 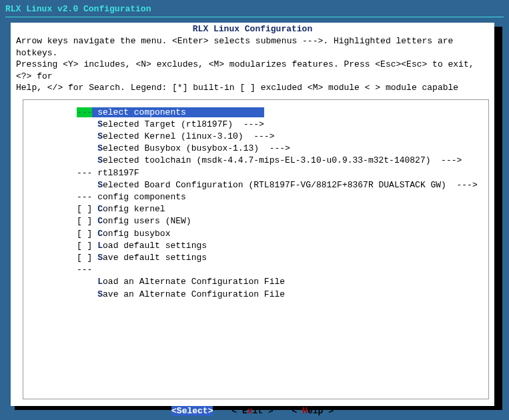 What do you see at coordinates (256, 270) in the screenshot?
I see `menu-item: ---` at bounding box center [256, 270].